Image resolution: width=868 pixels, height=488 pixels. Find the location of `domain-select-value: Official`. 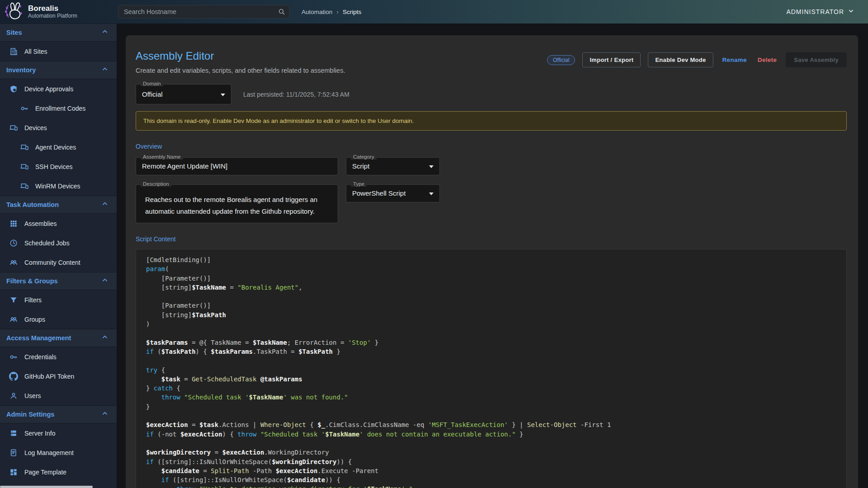

domain-select-value: Official is located at coordinates (152, 94).